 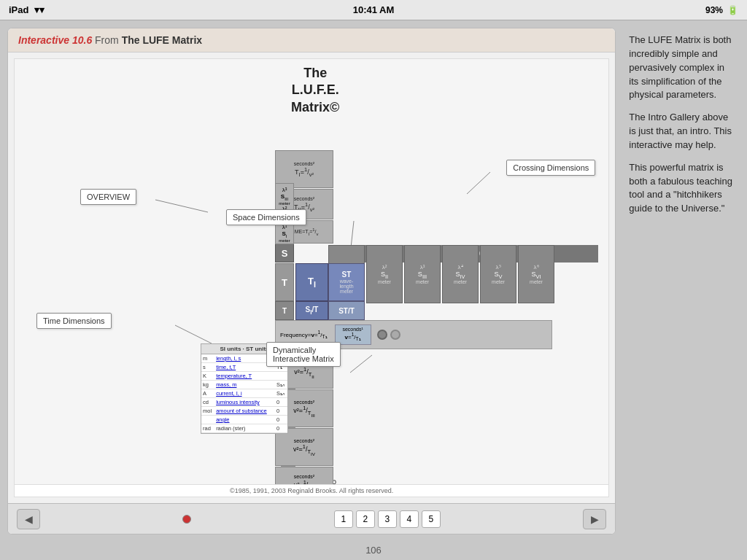 I want to click on nav-dots, so click(x=187, y=519).